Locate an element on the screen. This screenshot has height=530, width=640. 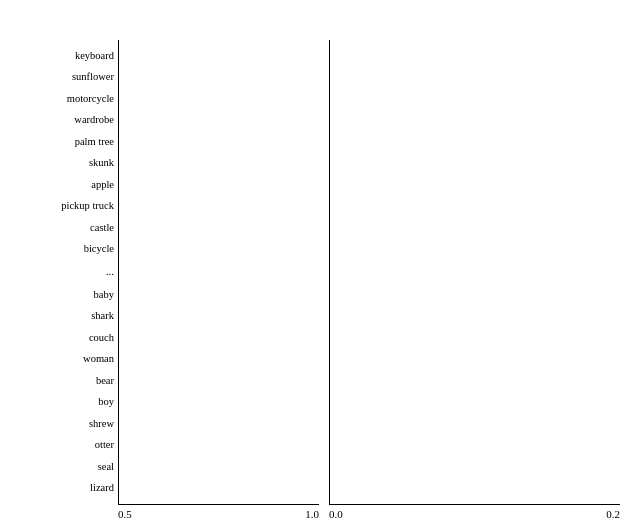
label-shrew: shrew is located at coordinates (74, 424).